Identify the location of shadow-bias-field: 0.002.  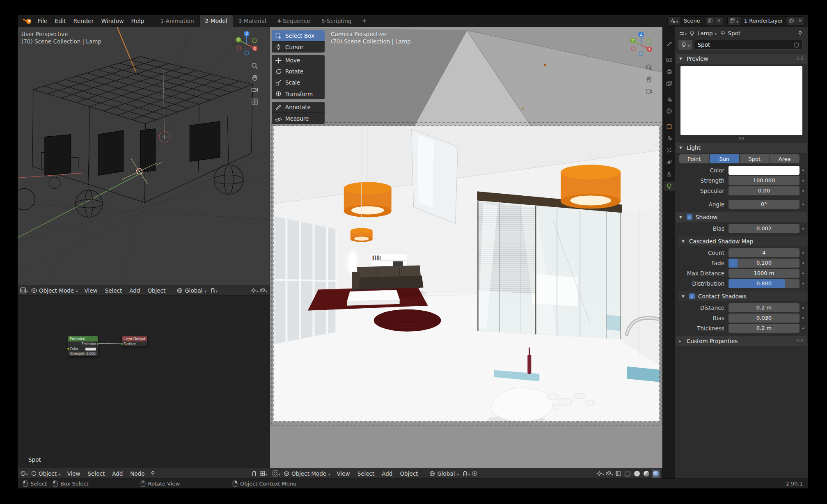
(764, 229).